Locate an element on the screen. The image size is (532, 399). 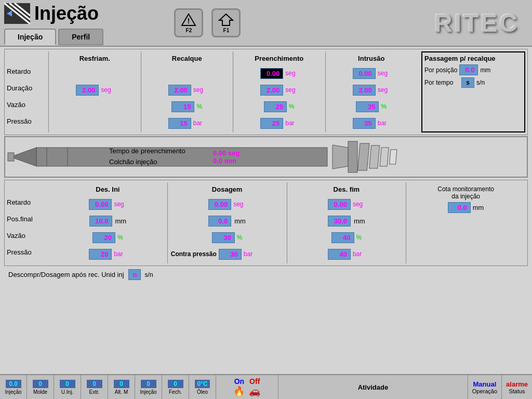
dosagem-pos-val: 0.0 is located at coordinates (220, 221).